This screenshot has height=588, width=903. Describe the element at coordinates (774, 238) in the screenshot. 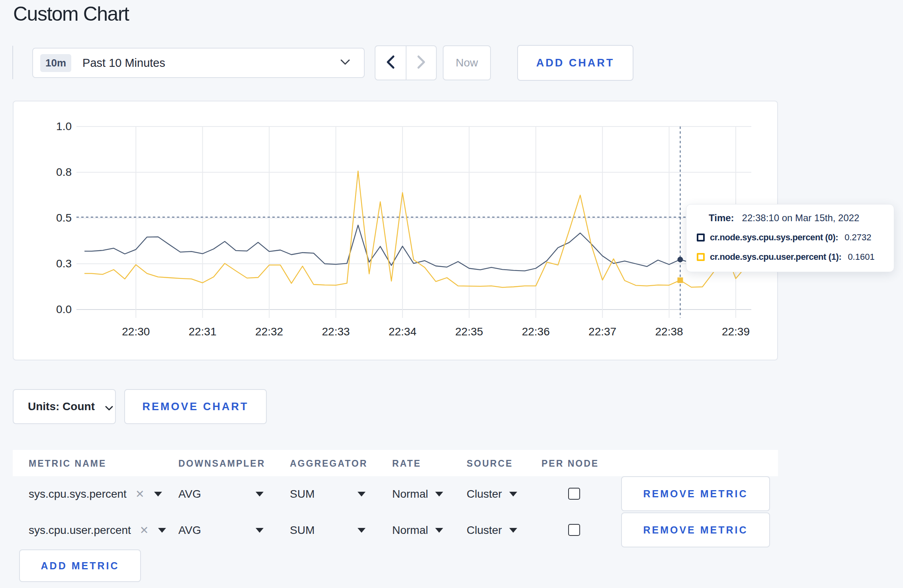

I see `series-sys-label: cr.node.sys.cpu.sys.percent (0):` at that location.